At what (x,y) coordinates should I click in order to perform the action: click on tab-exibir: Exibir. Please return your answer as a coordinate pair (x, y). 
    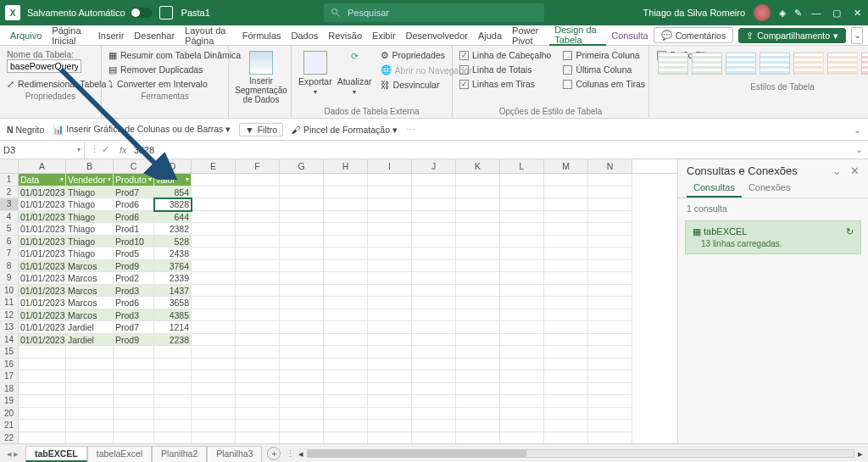
    Looking at the image, I should click on (384, 36).